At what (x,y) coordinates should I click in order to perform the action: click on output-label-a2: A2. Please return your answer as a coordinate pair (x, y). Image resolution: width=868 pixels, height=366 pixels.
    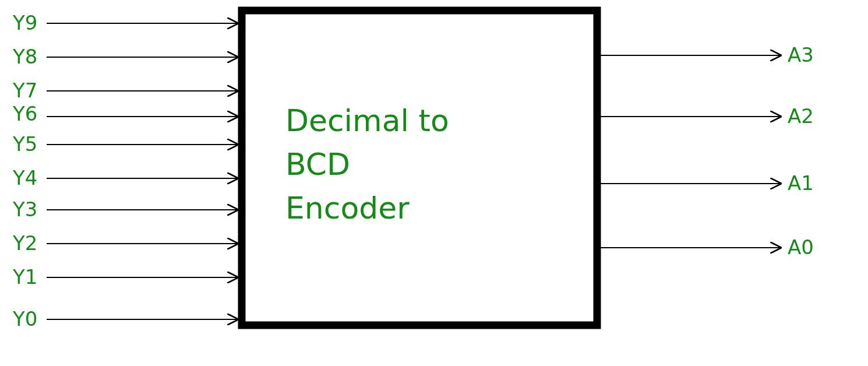
    Looking at the image, I should click on (800, 116).